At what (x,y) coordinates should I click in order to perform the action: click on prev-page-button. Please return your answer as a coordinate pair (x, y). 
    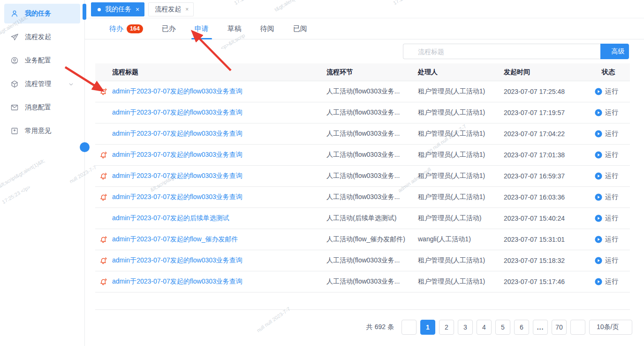
    Looking at the image, I should click on (409, 327).